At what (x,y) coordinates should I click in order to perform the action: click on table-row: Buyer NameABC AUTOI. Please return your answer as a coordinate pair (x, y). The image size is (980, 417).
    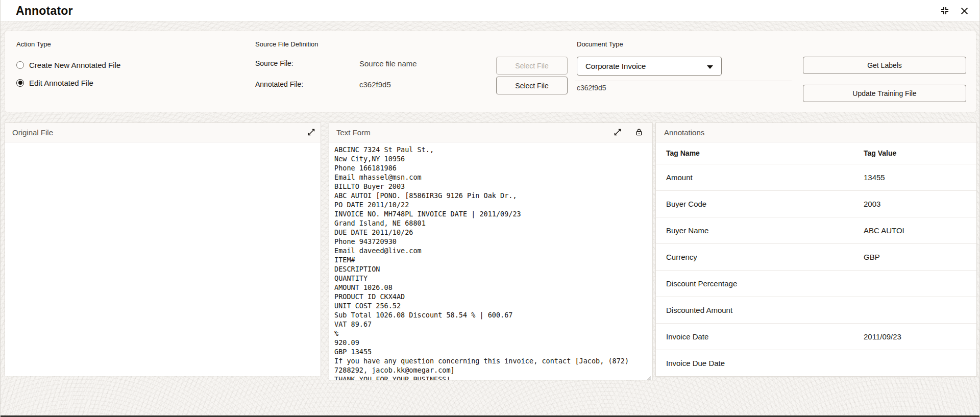
    Looking at the image, I should click on (816, 230).